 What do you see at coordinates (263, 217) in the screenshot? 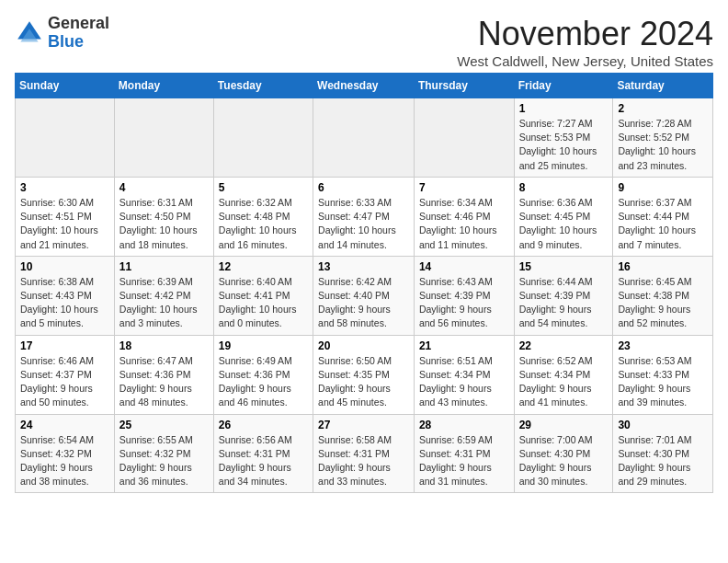
I see `cell-content: 5Sunrise: 6:32 AM Sunset: 4:48 PM Daylig…` at bounding box center [263, 217].